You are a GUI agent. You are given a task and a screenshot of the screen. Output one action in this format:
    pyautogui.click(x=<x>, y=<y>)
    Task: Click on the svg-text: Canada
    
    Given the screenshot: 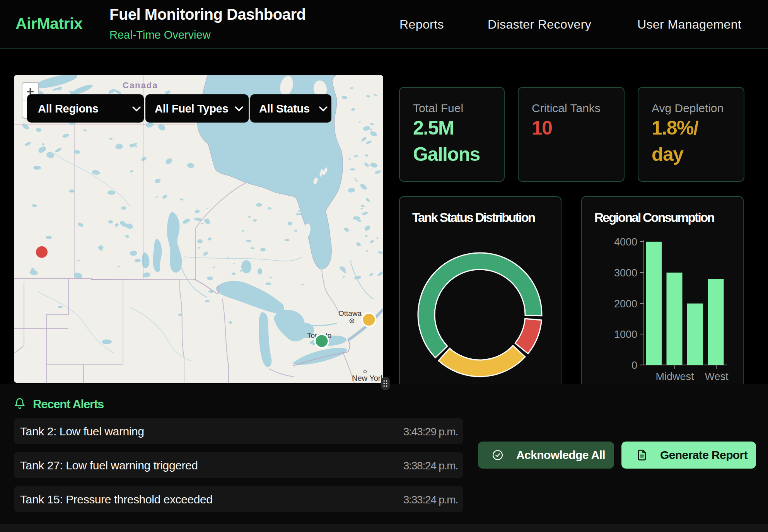 What is the action you would take?
    pyautogui.click(x=140, y=85)
    